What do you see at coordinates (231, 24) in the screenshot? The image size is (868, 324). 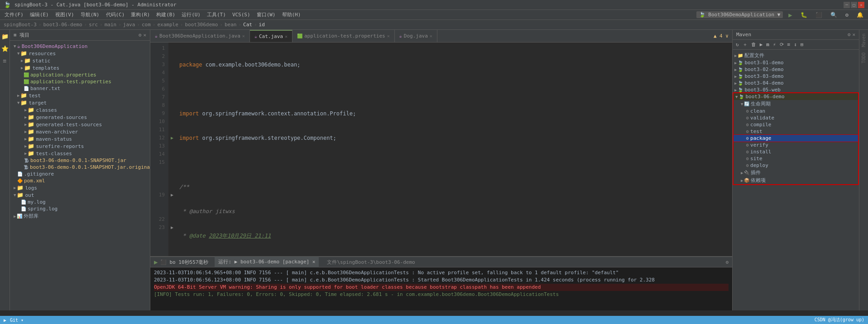 I see `breadcrumb-bean: bean` at bounding box center [231, 24].